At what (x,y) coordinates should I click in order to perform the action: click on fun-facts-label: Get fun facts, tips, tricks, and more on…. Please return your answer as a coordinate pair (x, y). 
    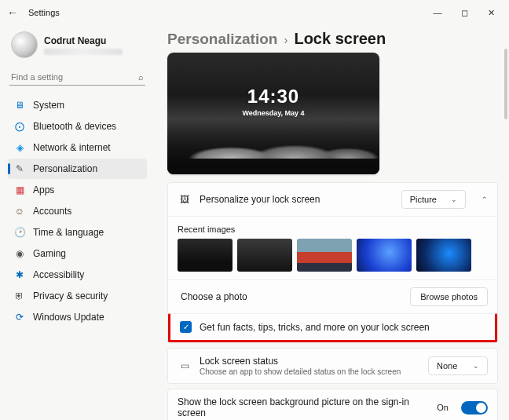
    Looking at the image, I should click on (314, 327).